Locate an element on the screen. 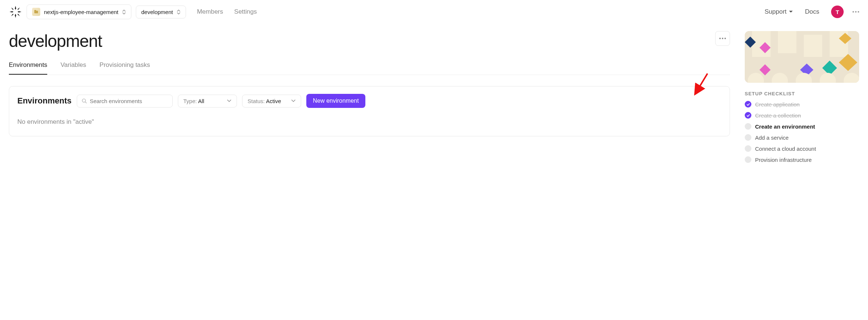  status-label: Status: is located at coordinates (256, 101).